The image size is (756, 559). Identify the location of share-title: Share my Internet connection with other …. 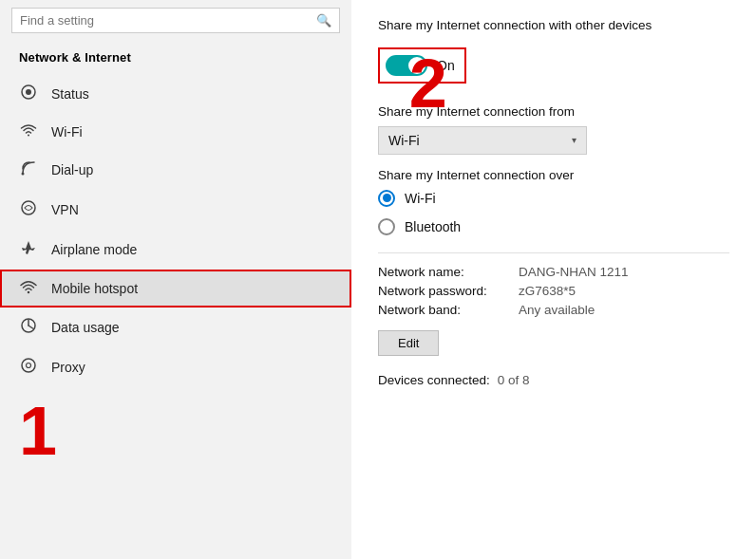
(554, 26).